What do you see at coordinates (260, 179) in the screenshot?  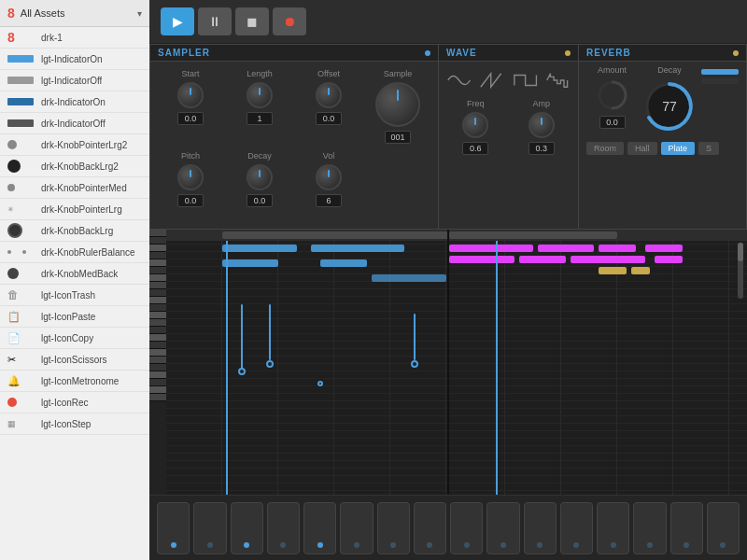 I see `decay-knob-group: Decay 0.0` at bounding box center [260, 179].